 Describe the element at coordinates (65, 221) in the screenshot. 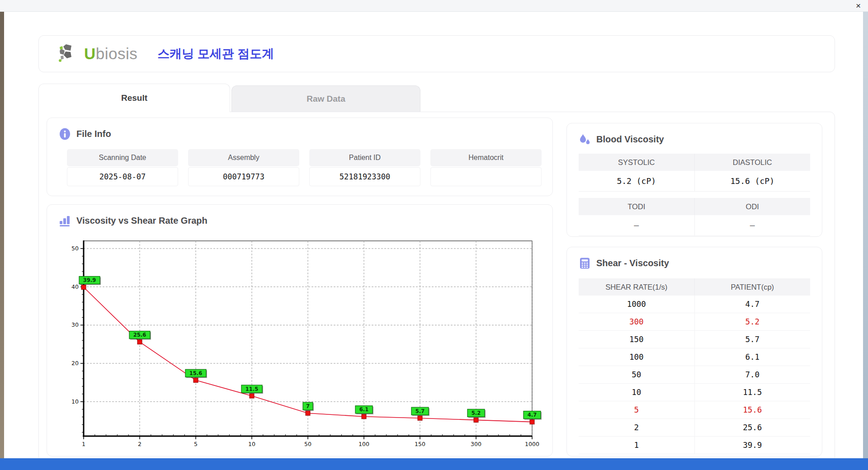

I see `bar-chart-icon` at that location.